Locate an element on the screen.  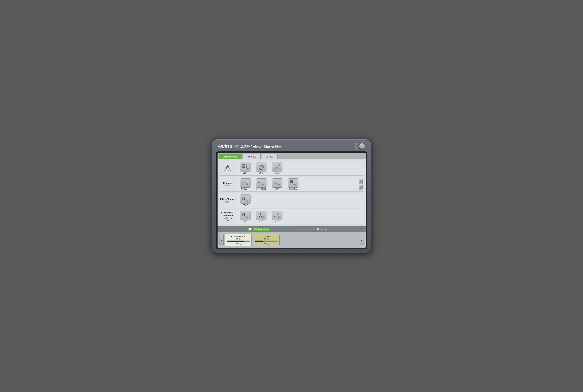
otn-name: OTN is located at coordinates (228, 168).